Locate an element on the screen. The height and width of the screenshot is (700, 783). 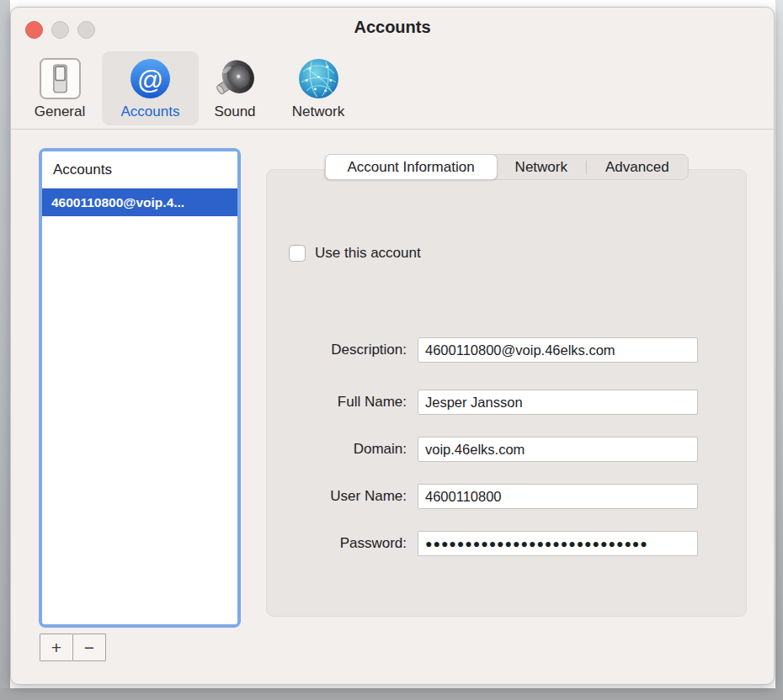
full-name-label: Full Name: is located at coordinates (337, 402).